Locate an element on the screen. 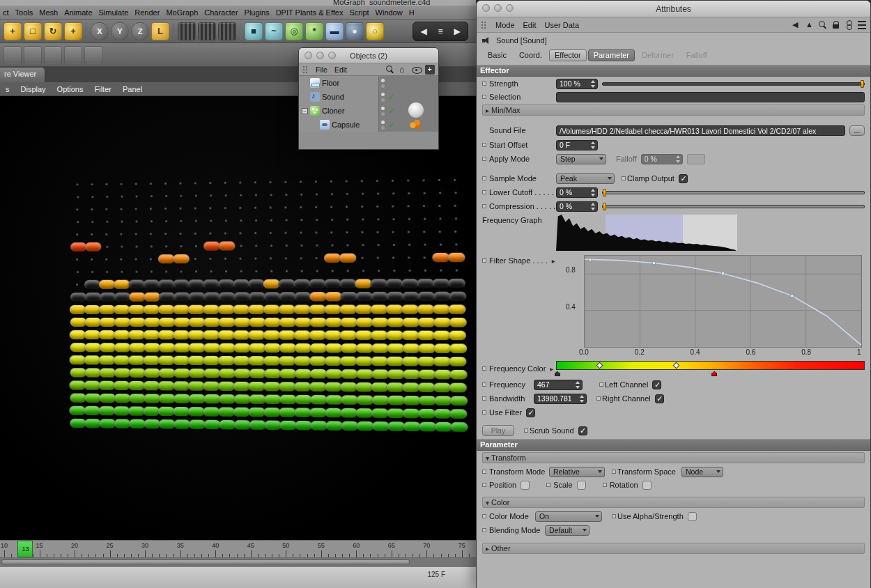 The height and width of the screenshot is (588, 871). parameter-section-header: Parameter is located at coordinates (673, 444).